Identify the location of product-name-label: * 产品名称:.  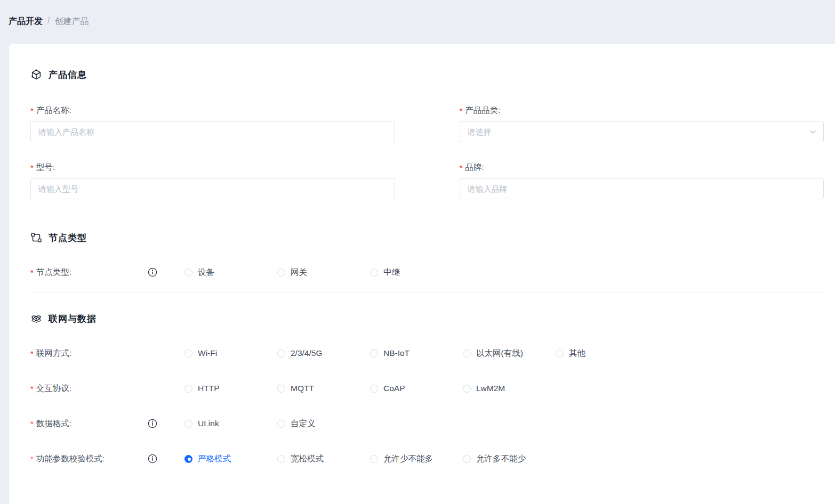
(213, 110).